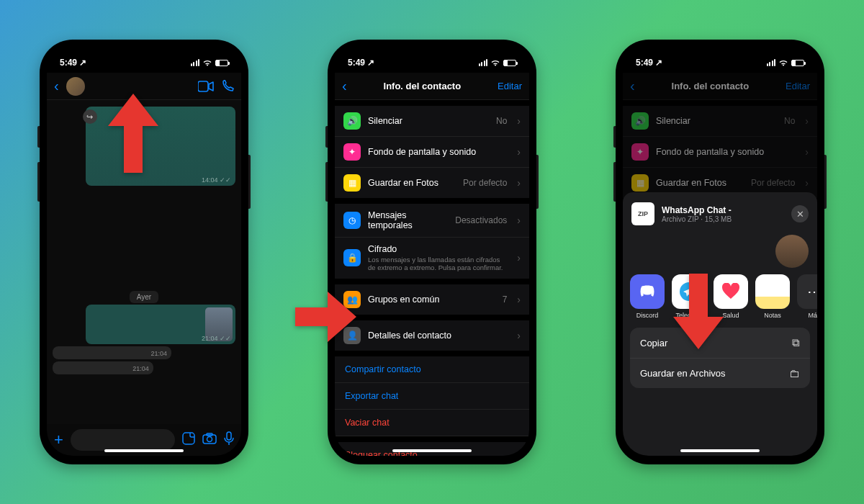 This screenshot has width=864, height=504. Describe the element at coordinates (698, 311) in the screenshot. I see `annotation-arrow-down` at that location.